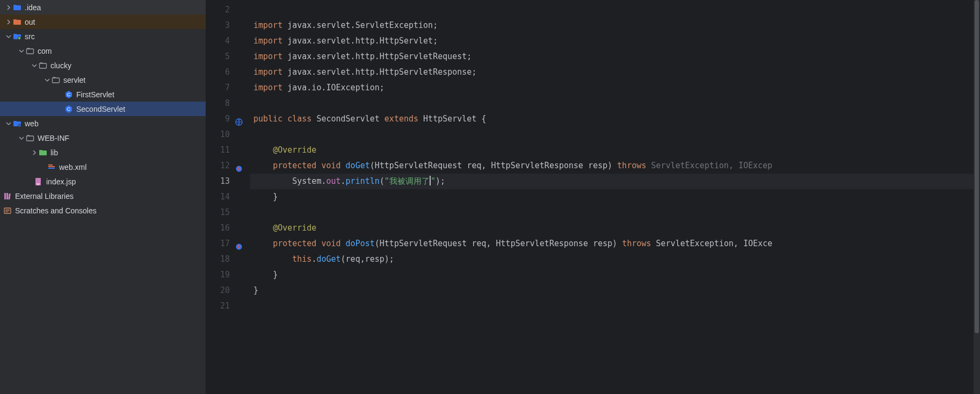 The image size is (980, 394). What do you see at coordinates (615, 57) in the screenshot?
I see `code-line: import javax.servlet.http.HttpServletReq…` at bounding box center [615, 57].